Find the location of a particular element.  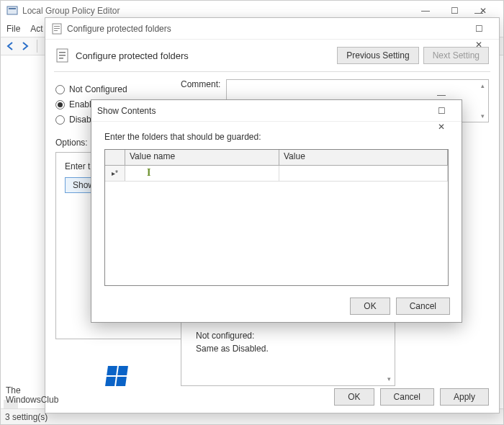

new-row-marker: ▸* is located at coordinates (115, 173).